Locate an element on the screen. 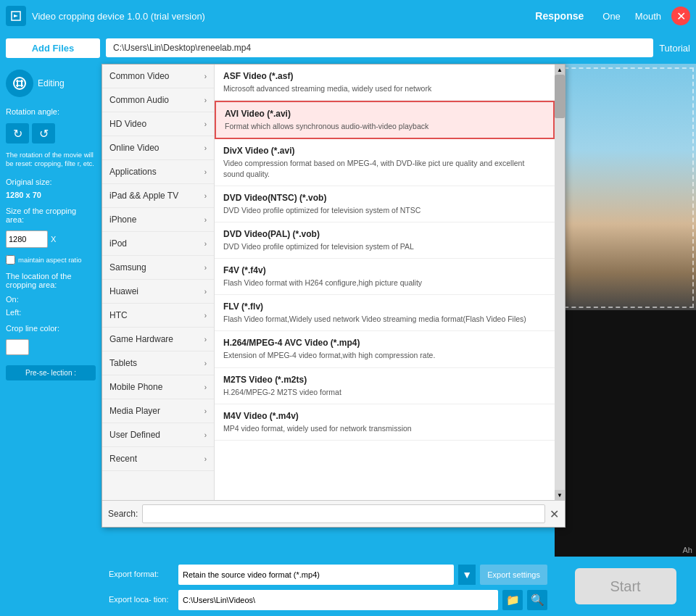  category-item-htc: HTC› is located at coordinates (158, 316).